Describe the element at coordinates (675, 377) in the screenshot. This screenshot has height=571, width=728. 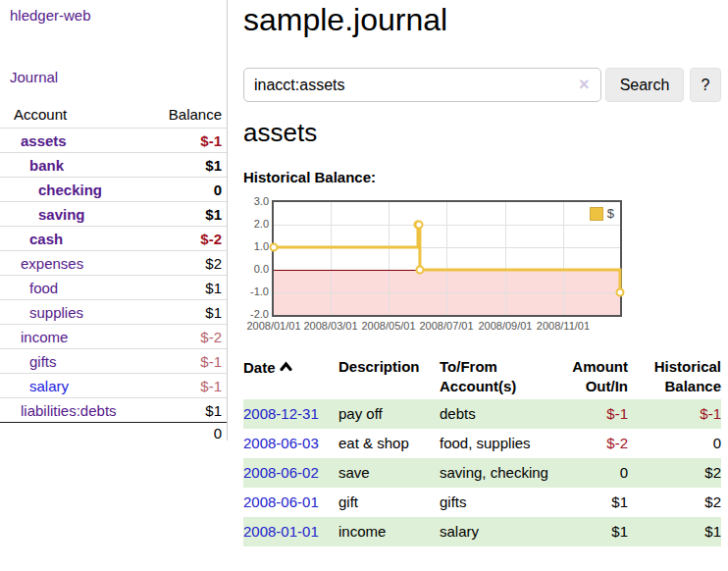
I see `balance-header: Historical Balance` at that location.